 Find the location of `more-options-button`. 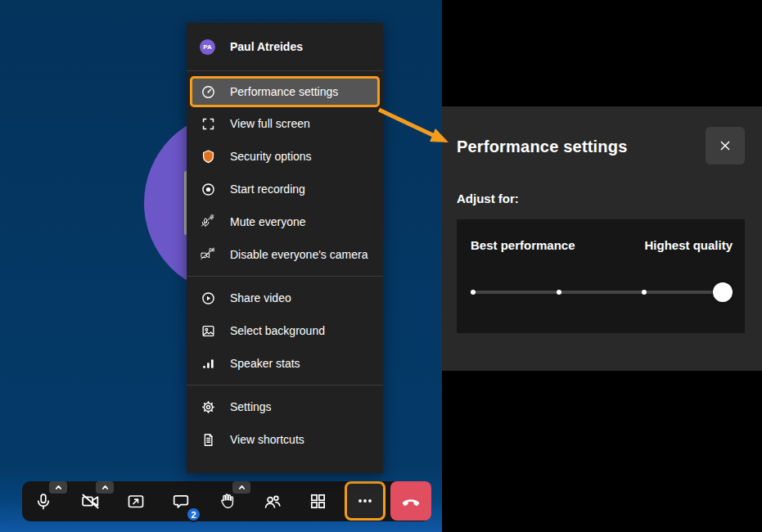

more-options-button is located at coordinates (365, 501).